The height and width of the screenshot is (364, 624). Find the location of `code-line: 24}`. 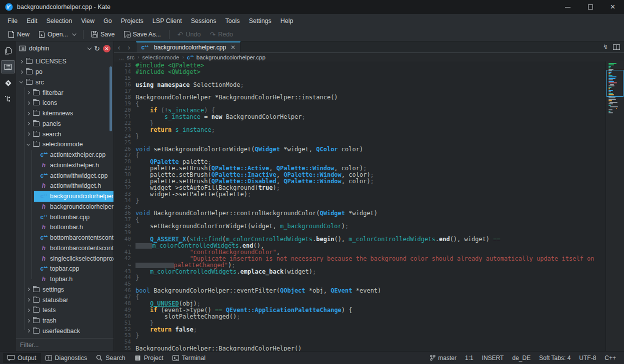

code-line: 24} is located at coordinates (360, 137).